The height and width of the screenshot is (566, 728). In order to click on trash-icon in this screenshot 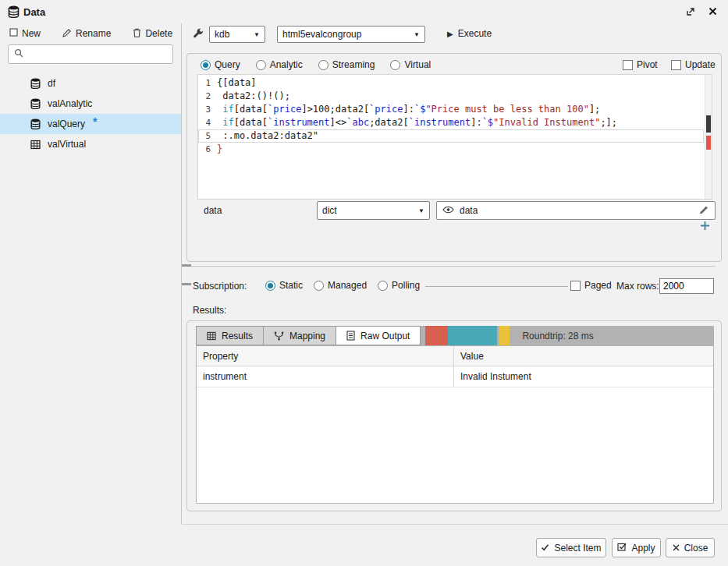, I will do `click(137, 34)`.